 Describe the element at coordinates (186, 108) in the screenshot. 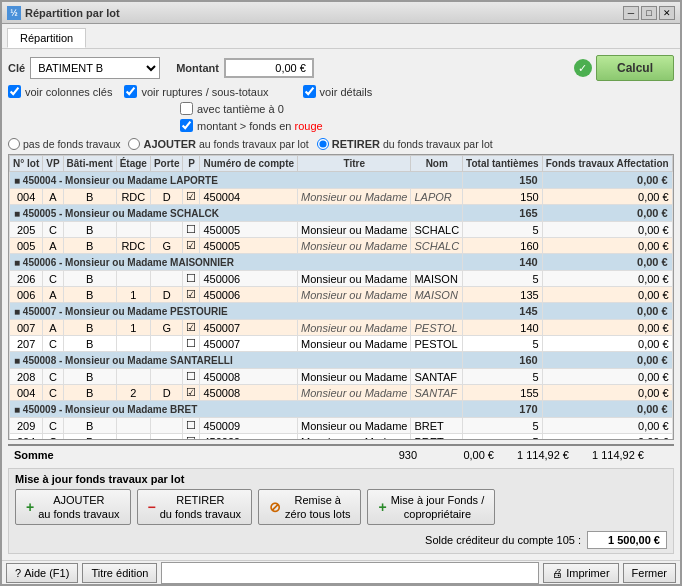

I see `cb-avec-tantieme-input` at that location.